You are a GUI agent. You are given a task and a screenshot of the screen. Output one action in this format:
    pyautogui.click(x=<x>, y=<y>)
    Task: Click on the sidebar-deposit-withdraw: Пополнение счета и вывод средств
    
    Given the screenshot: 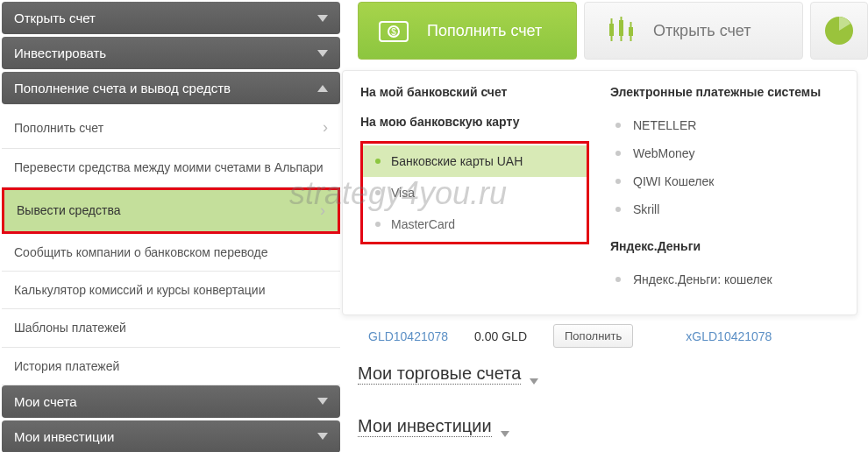 What is the action you would take?
    pyautogui.click(x=171, y=88)
    